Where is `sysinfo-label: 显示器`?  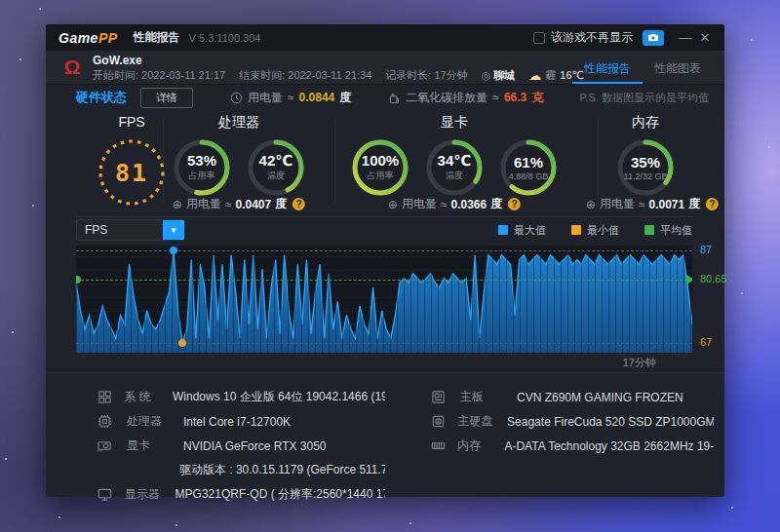 sysinfo-label: 显示器 is located at coordinates (147, 495).